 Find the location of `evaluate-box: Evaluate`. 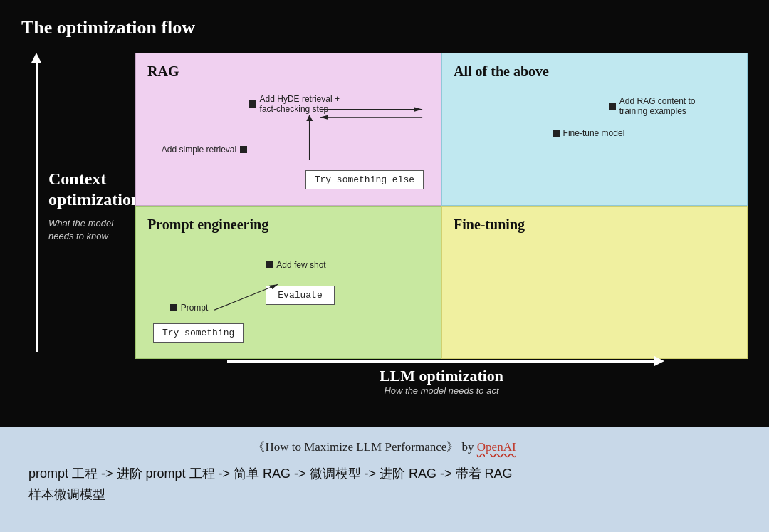

evaluate-box: Evaluate is located at coordinates (300, 295).